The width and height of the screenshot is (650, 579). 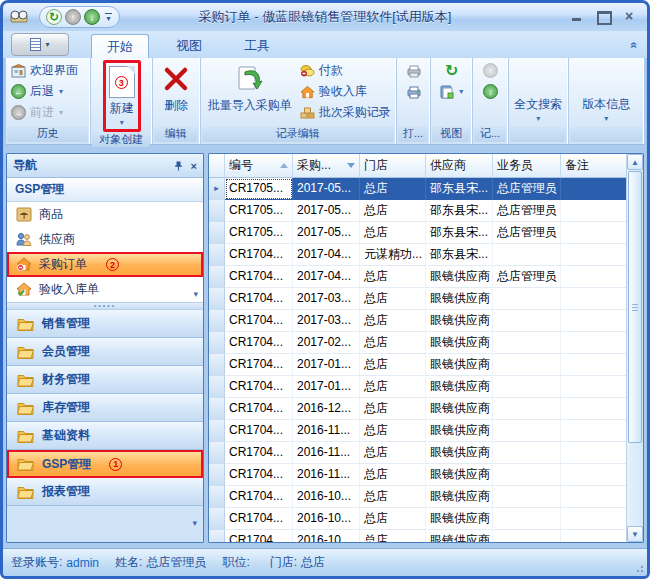 I want to click on new-button: 3 新建 ▾, so click(x=122, y=96).